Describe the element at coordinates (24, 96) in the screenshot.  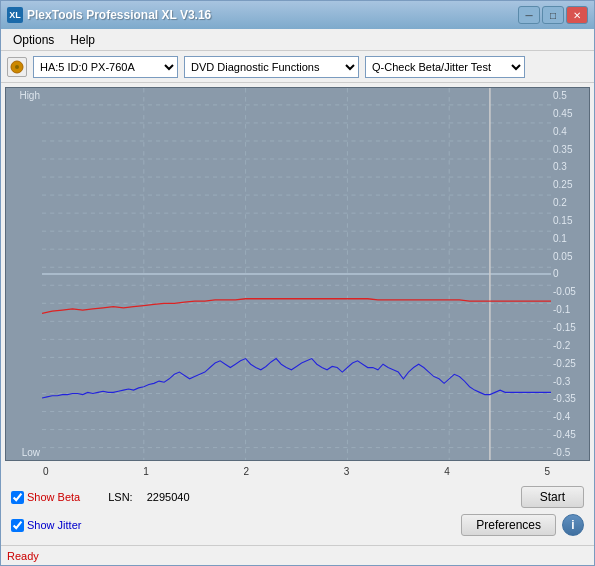
I see `y-label-high: High` at that location.